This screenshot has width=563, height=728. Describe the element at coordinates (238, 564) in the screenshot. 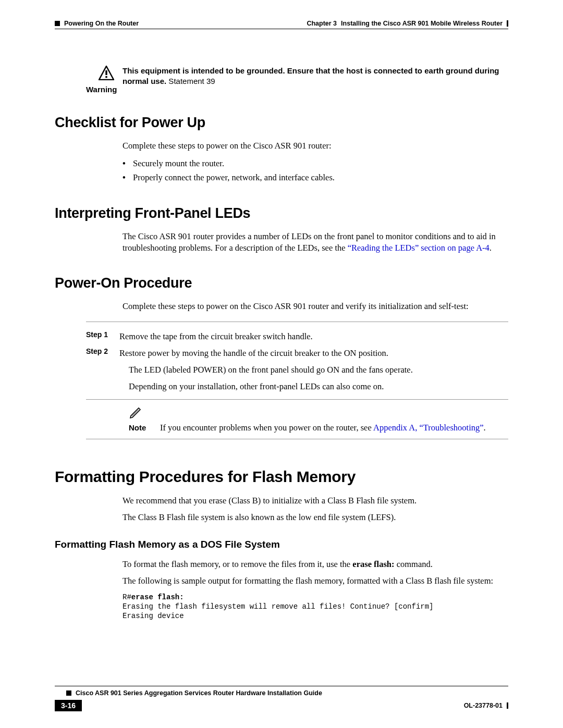

I see `flash-sub-p1-pre: To format the flash memory, or to remove…` at that location.